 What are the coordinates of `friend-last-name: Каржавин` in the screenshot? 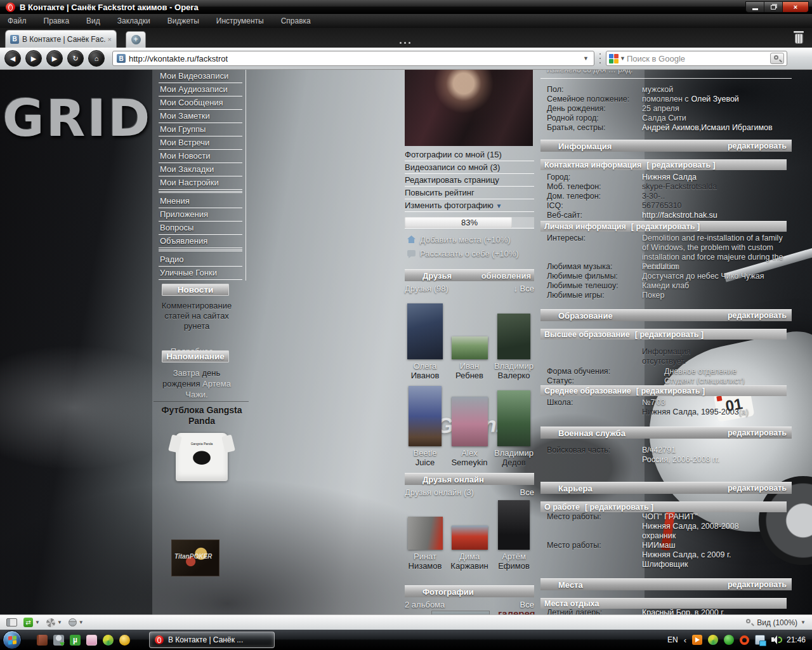 It's located at (469, 566).